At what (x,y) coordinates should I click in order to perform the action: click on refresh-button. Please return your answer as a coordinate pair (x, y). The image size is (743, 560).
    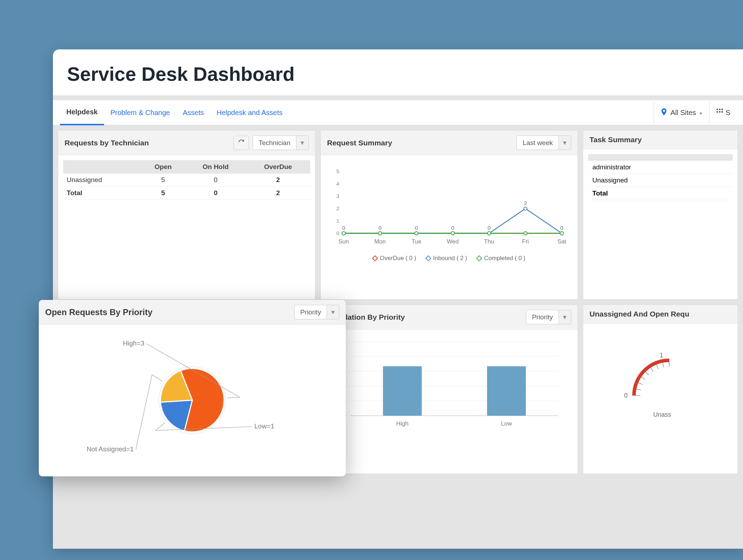
    Looking at the image, I should click on (241, 143).